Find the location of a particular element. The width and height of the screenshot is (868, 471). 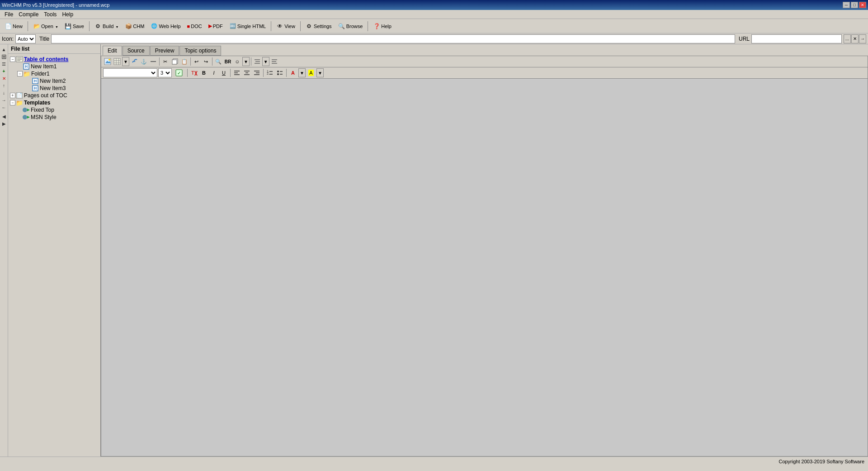

url-clear-button: ✕ is located at coordinates (855, 39).